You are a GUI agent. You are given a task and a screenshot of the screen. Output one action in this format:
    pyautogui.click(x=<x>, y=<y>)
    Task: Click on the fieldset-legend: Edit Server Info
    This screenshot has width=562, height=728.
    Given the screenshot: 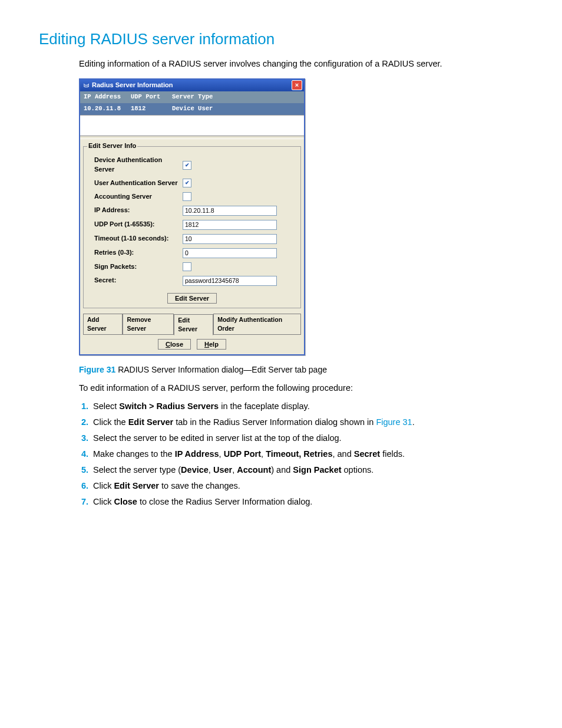 What is the action you would take?
    pyautogui.click(x=112, y=146)
    